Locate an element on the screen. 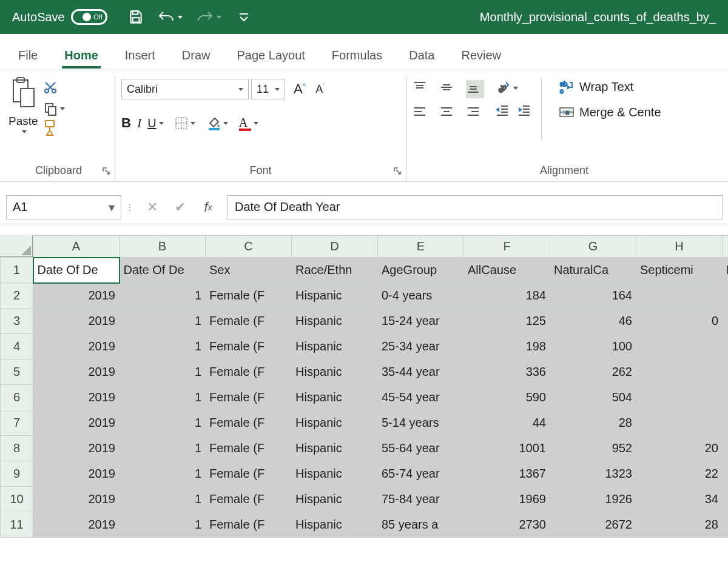  format-painter-icon is located at coordinates (54, 130).